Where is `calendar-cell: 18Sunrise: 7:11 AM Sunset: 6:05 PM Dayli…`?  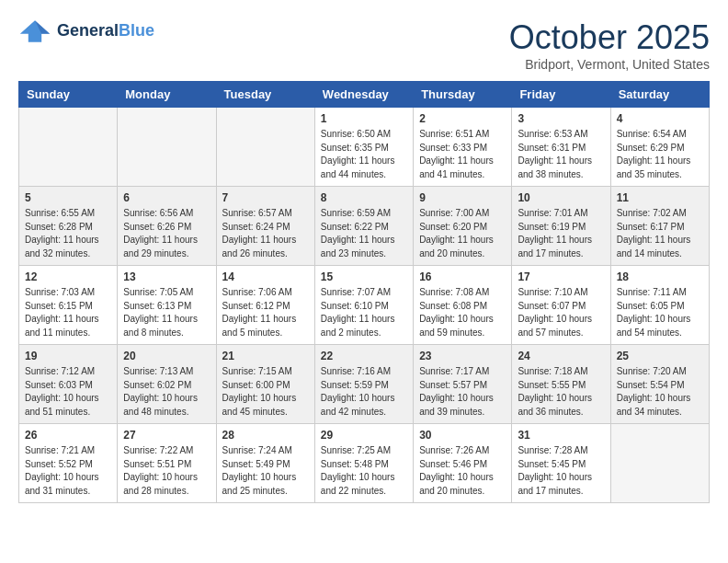
calendar-cell: 18Sunrise: 7:11 AM Sunset: 6:05 PM Dayli… is located at coordinates (660, 305).